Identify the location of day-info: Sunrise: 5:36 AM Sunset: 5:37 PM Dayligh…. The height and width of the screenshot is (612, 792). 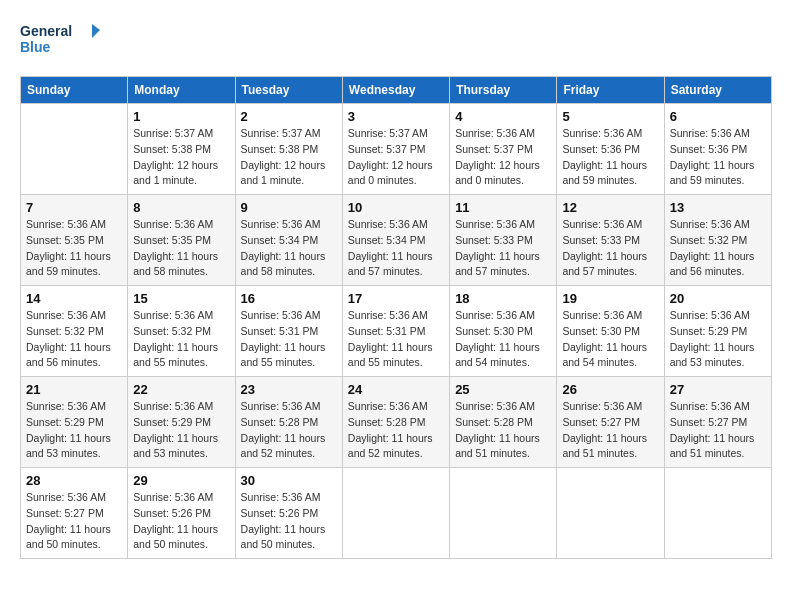
(503, 158).